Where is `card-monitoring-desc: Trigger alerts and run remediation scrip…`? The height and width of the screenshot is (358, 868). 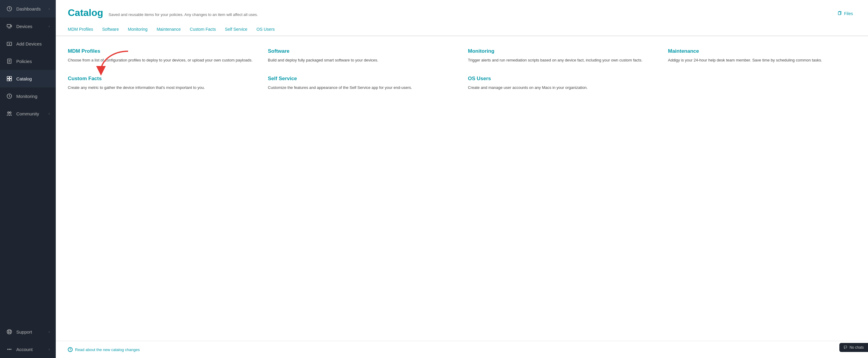
card-monitoring-desc: Trigger alerts and run remediation scrip… is located at coordinates (562, 61).